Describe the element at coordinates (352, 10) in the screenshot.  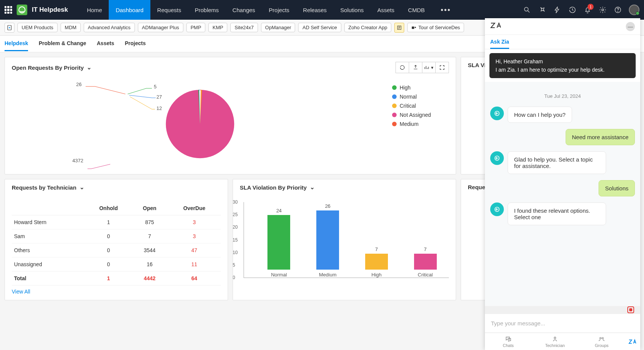
I see `nav-solutions: Solutions` at that location.